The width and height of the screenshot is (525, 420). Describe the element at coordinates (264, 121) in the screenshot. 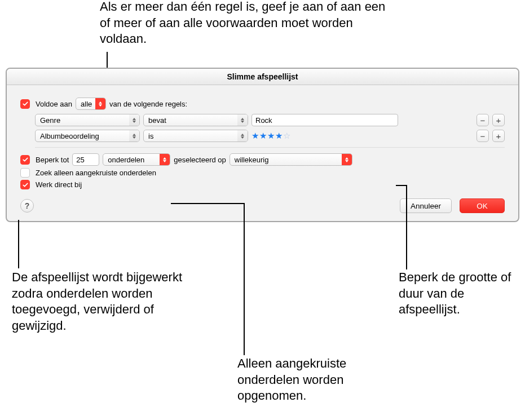

I see `rule-value-text: Rock` at that location.